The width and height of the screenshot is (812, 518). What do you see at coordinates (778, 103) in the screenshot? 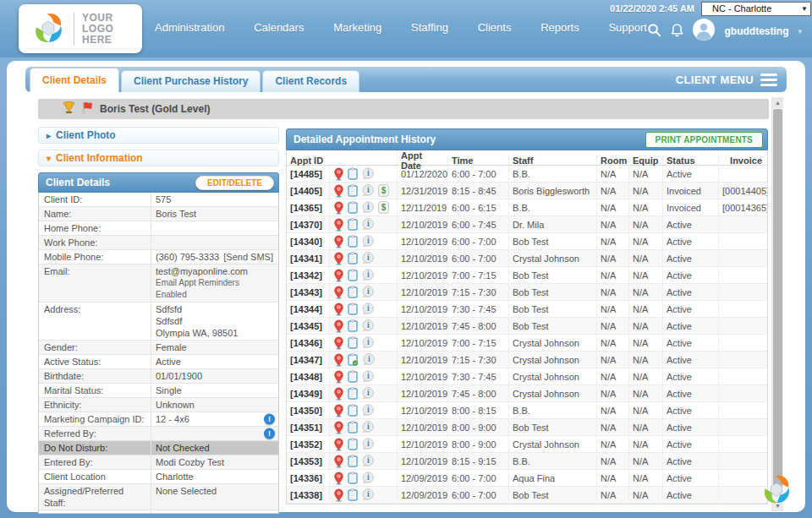
I see `scroll-up-button: ▲` at bounding box center [778, 103].